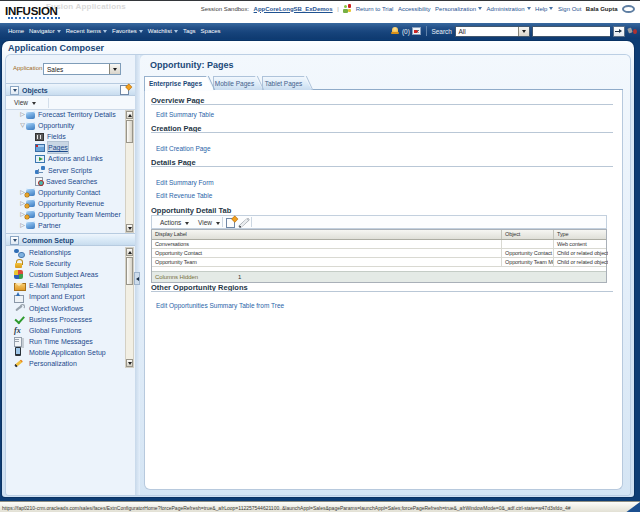  I want to click on nav-favorites: Favorites, so click(128, 31).